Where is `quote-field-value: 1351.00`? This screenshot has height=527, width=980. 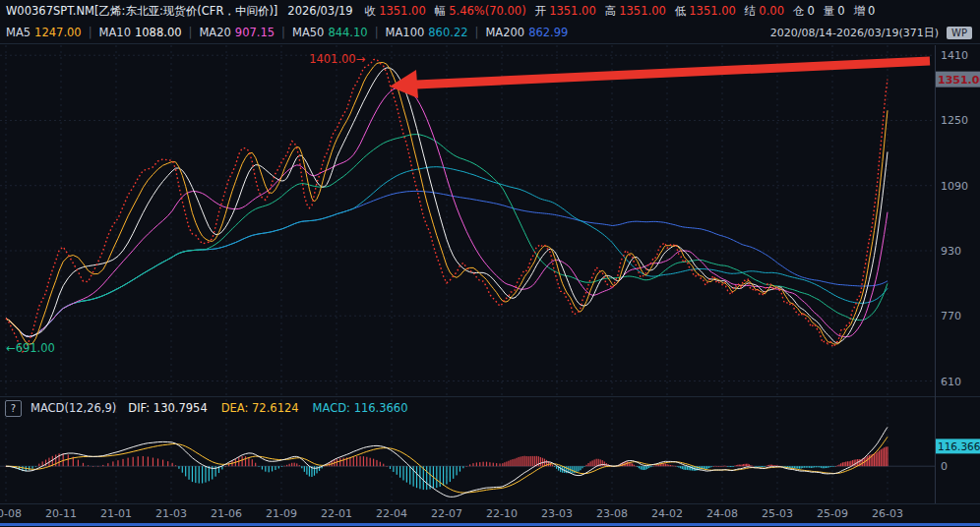
quote-field-value: 1351.00 is located at coordinates (712, 11).